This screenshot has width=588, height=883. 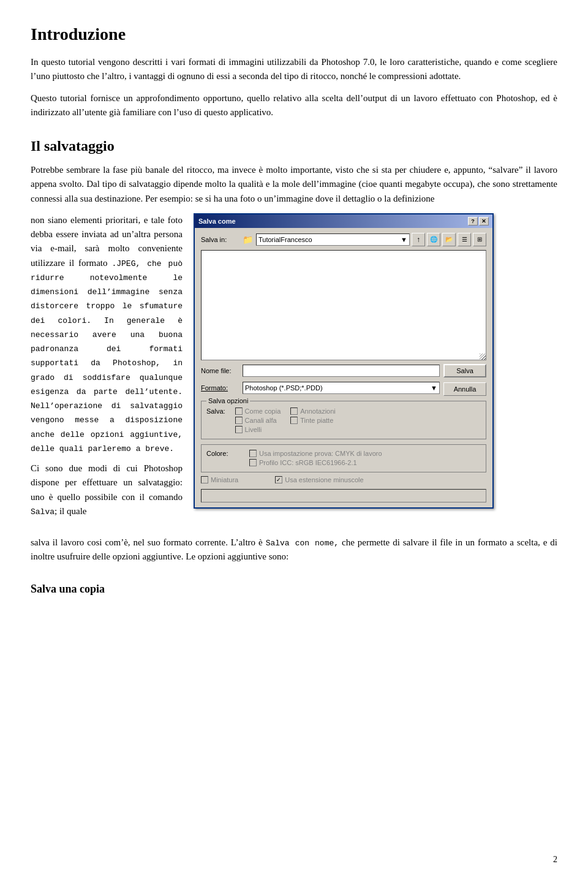 What do you see at coordinates (434, 388) in the screenshot?
I see `format-combo-arrow: ▼` at bounding box center [434, 388].